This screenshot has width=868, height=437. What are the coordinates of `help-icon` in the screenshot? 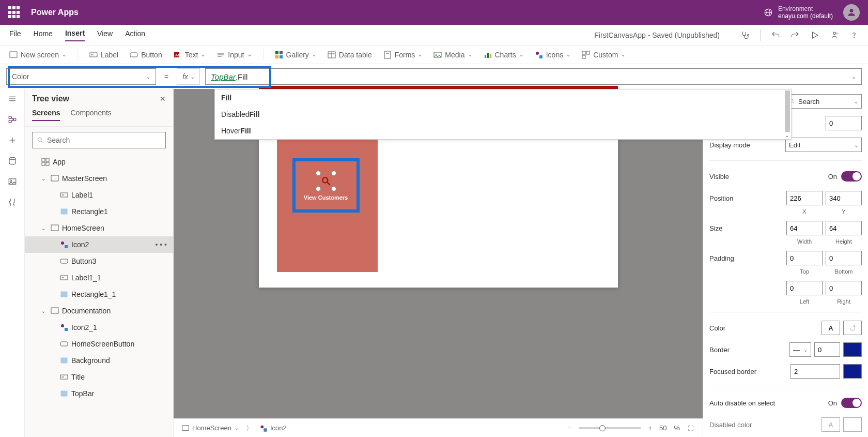 It's located at (854, 35).